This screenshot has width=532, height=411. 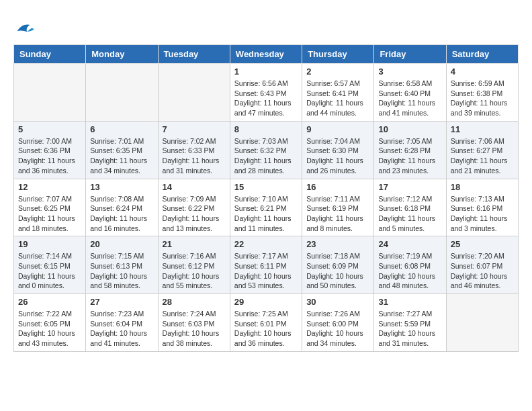 I want to click on calendar-cell: 29Sunrise: 7:25 AMSunset: 6:01 PMDayligh…, so click(x=266, y=323).